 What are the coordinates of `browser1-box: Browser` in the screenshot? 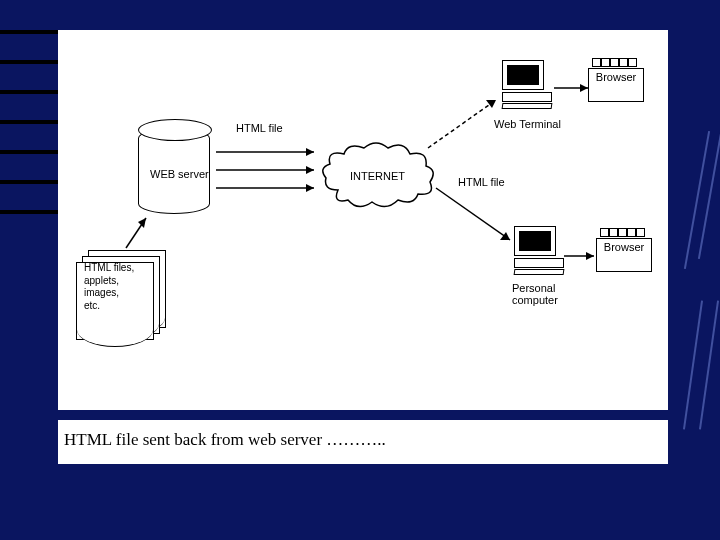 It's located at (616, 85).